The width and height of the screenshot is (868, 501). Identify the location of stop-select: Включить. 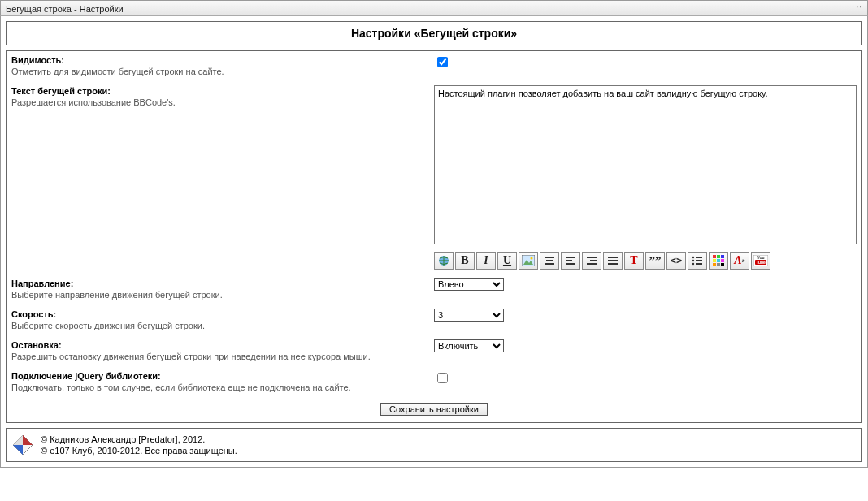
(469, 346).